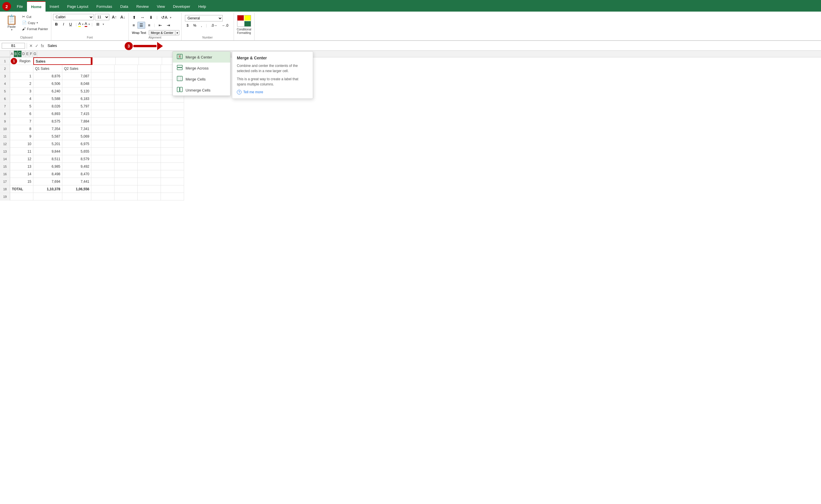 The height and width of the screenshot is (504, 821). Describe the element at coordinates (172, 99) in the screenshot. I see `cell-G6` at that location.